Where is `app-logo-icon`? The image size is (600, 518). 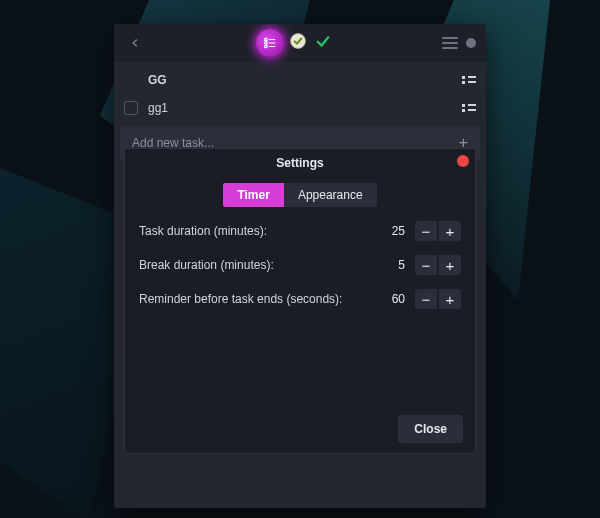 app-logo-icon is located at coordinates (270, 43).